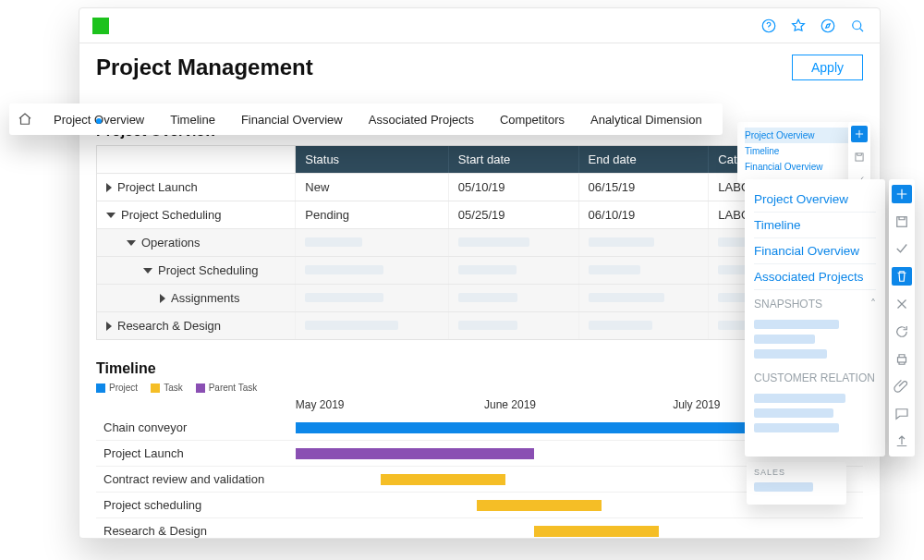 Image resolution: width=924 pixels, height=560 pixels. What do you see at coordinates (815, 200) in the screenshot?
I see `panel-link: Project Overview` at bounding box center [815, 200].